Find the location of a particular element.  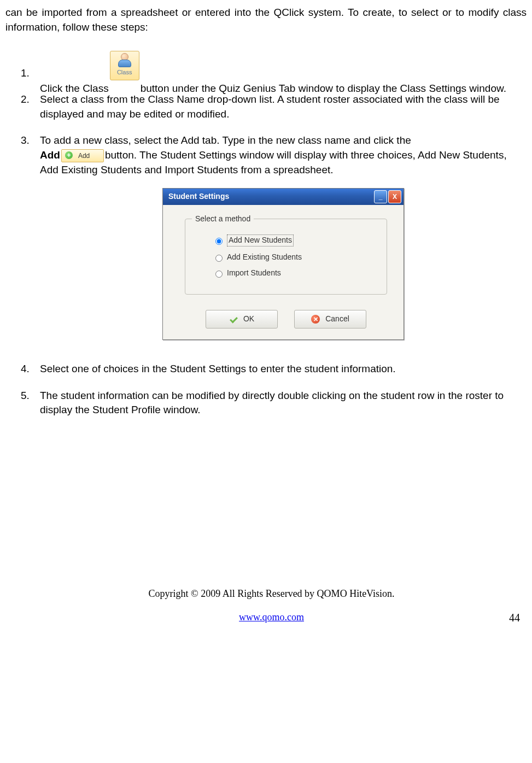

step-number: 1. is located at coordinates (25, 73).